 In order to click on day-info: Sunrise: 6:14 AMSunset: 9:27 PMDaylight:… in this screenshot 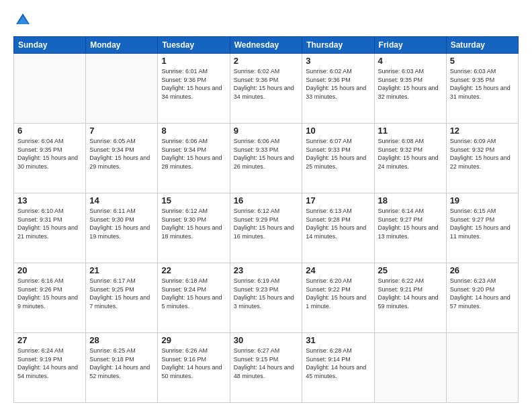, I will do `click(410, 224)`.